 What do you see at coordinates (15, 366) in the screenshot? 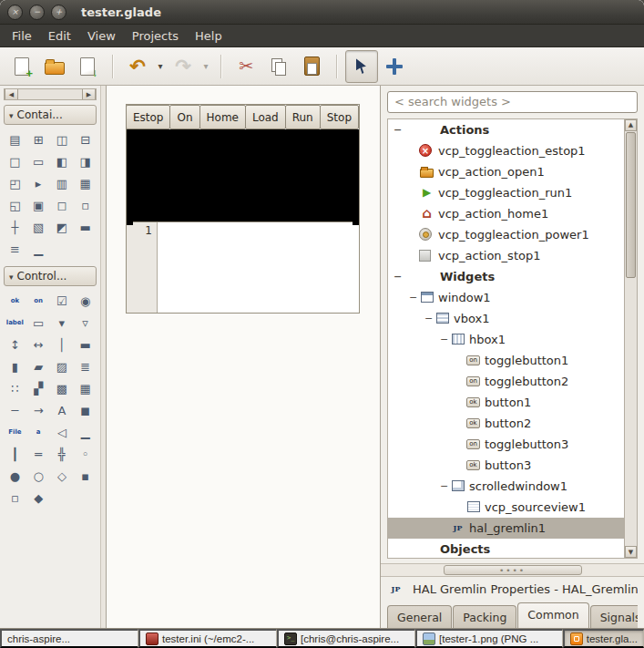
I see `palette-vscrollbar: ▮` at bounding box center [15, 366].